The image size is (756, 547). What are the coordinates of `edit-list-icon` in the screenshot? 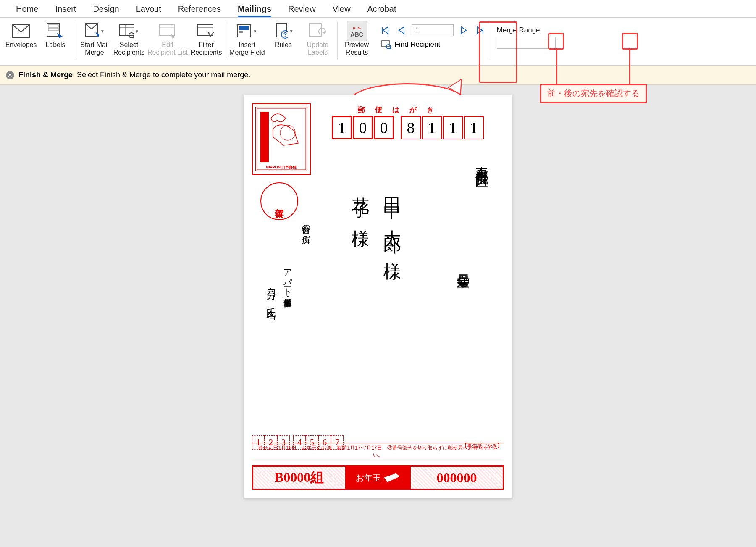 It's located at (168, 31).